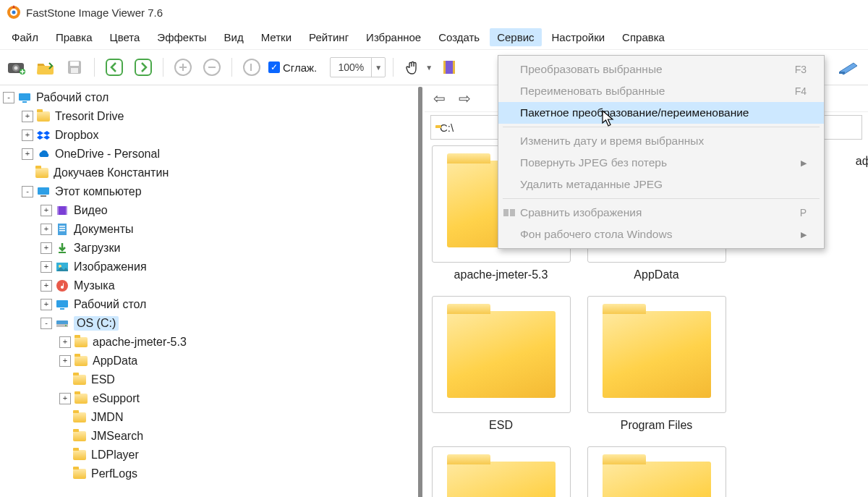 The width and height of the screenshot is (868, 497). I want to click on menu-настройки: Настройки, so click(579, 38).